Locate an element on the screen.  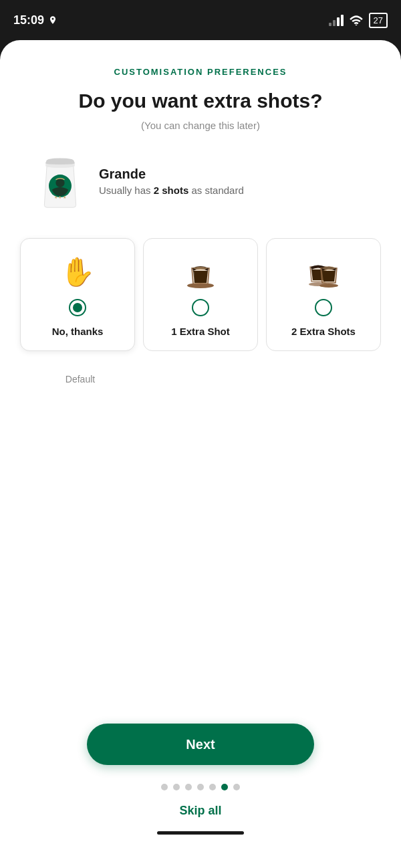
product-description: Usually has 2 shots as standard is located at coordinates (171, 190).